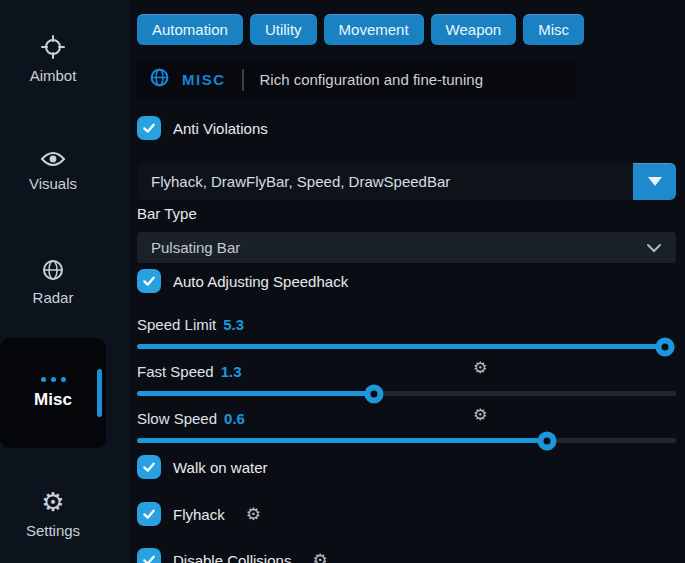  Describe the element at coordinates (177, 418) in the screenshot. I see `slider-label: Slow Speed` at that location.